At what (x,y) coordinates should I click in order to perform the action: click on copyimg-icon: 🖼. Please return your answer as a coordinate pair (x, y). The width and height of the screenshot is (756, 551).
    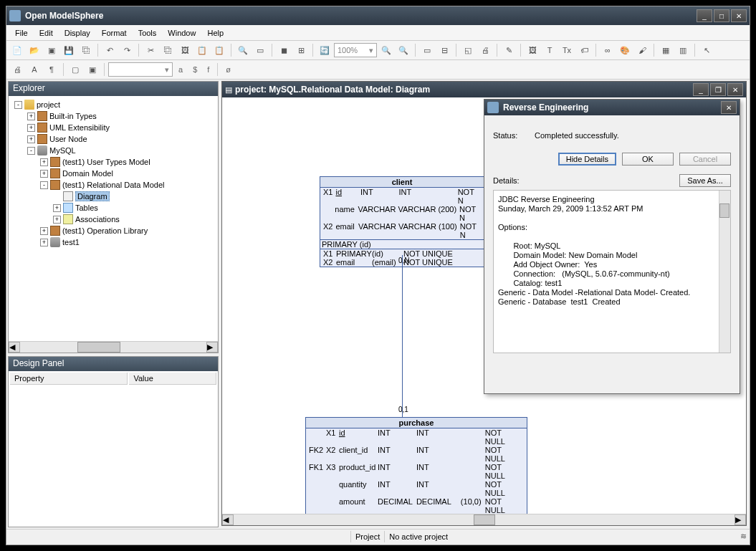
    Looking at the image, I should click on (185, 50).